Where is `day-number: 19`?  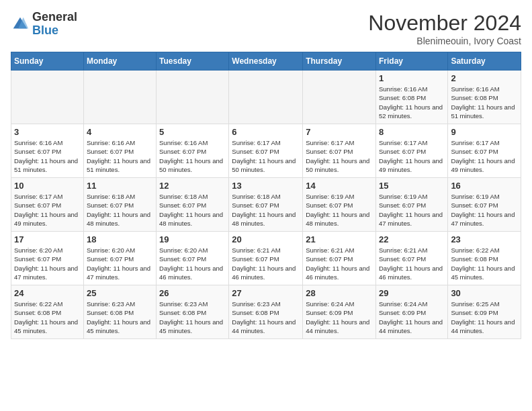
day-number: 19 is located at coordinates (192, 239).